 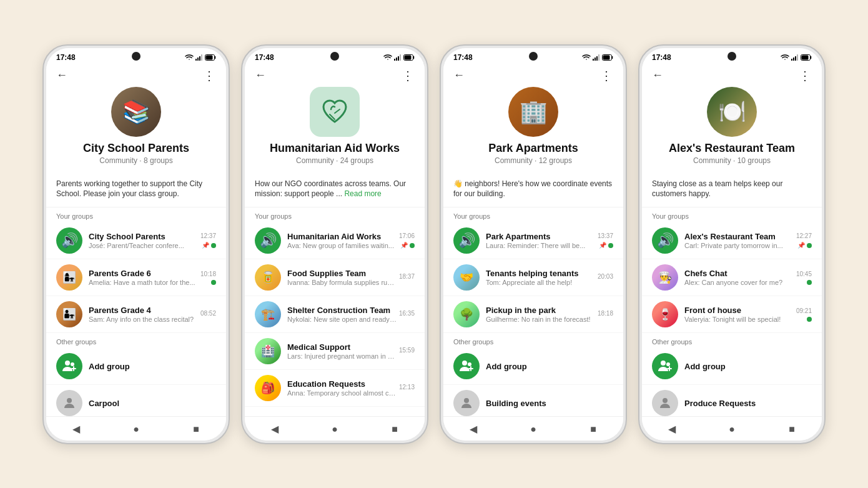 What do you see at coordinates (732, 130) in the screenshot?
I see `community-header: 🍽️ Alex's Restaurant Team Community · 10…` at bounding box center [732, 130].